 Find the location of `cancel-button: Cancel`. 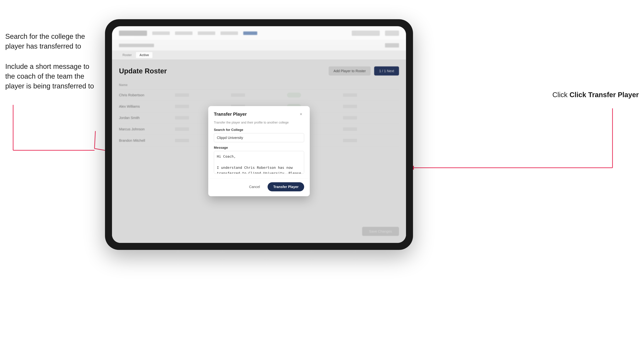

cancel-button: Cancel is located at coordinates (254, 187).